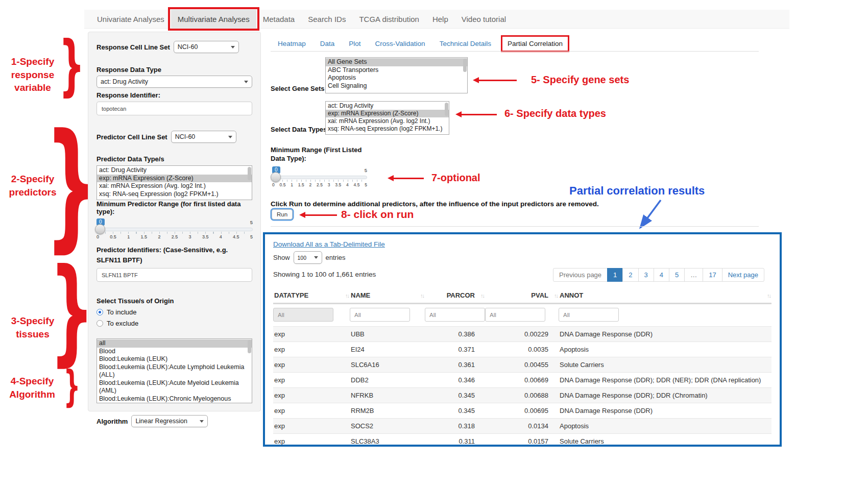 Image resolution: width=868 pixels, height=488 pixels. Describe the element at coordinates (100, 312) in the screenshot. I see `radio-on-icon` at that location.